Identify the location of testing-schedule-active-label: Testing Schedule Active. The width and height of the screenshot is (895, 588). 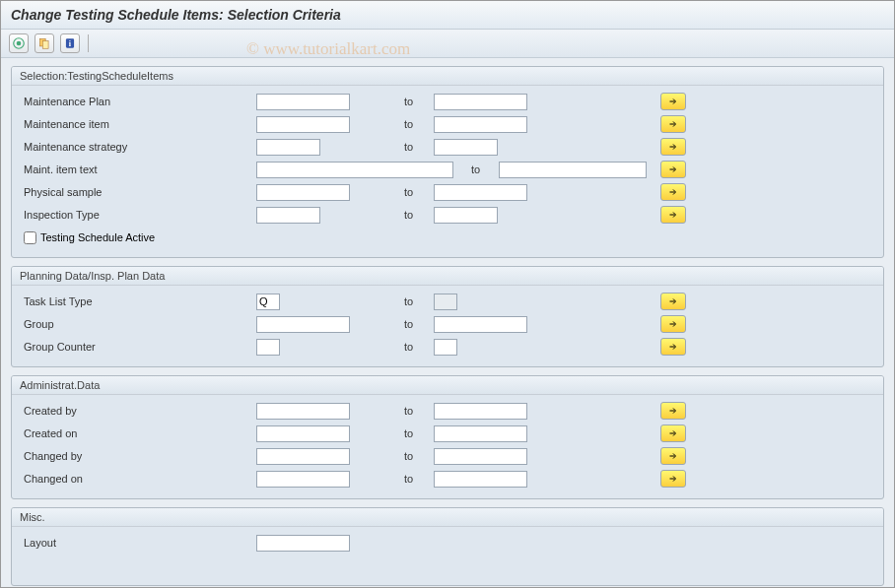
(98, 237).